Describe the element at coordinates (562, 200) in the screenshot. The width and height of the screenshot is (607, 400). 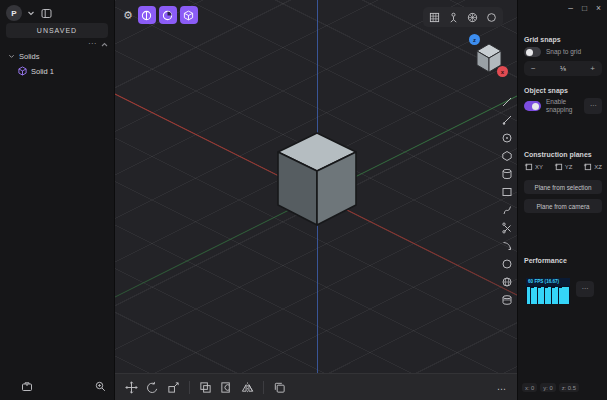
I see `right-panel: – □ × Grid snaps Snap to grid − ⅛ + Obje…` at that location.